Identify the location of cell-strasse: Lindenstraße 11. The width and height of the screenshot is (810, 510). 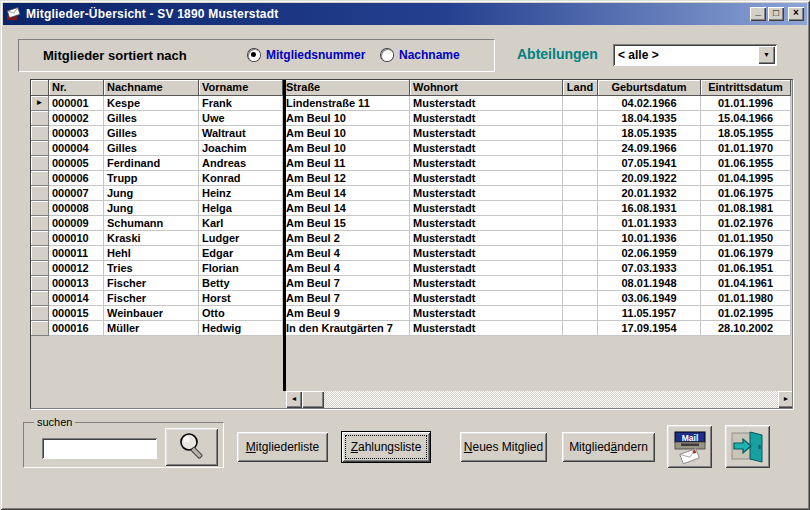
(346, 104).